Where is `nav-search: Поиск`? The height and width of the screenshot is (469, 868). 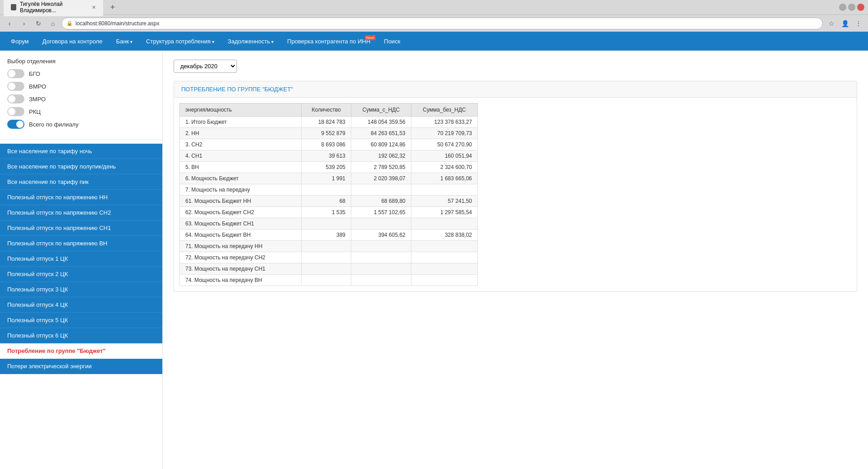
nav-search: Поиск is located at coordinates (392, 42).